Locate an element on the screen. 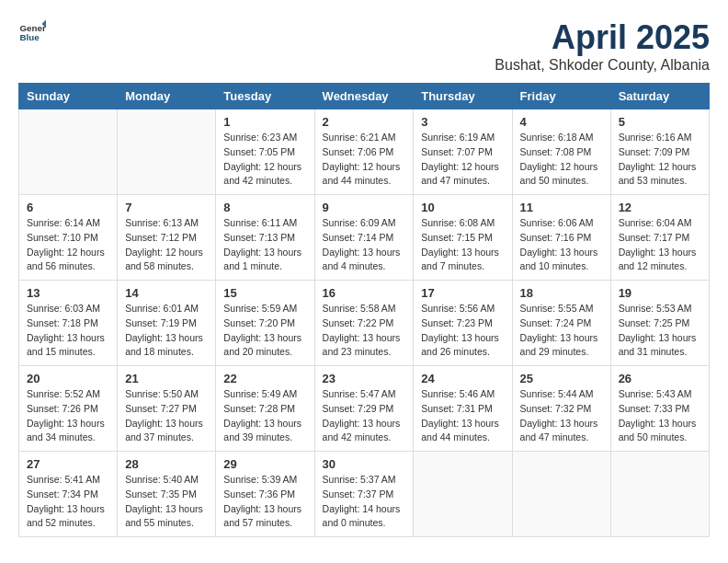 This screenshot has width=728, height=563. calendar-cell: 19Sunrise: 5:53 AM Sunset: 7:25 PM Dayli… is located at coordinates (660, 324).